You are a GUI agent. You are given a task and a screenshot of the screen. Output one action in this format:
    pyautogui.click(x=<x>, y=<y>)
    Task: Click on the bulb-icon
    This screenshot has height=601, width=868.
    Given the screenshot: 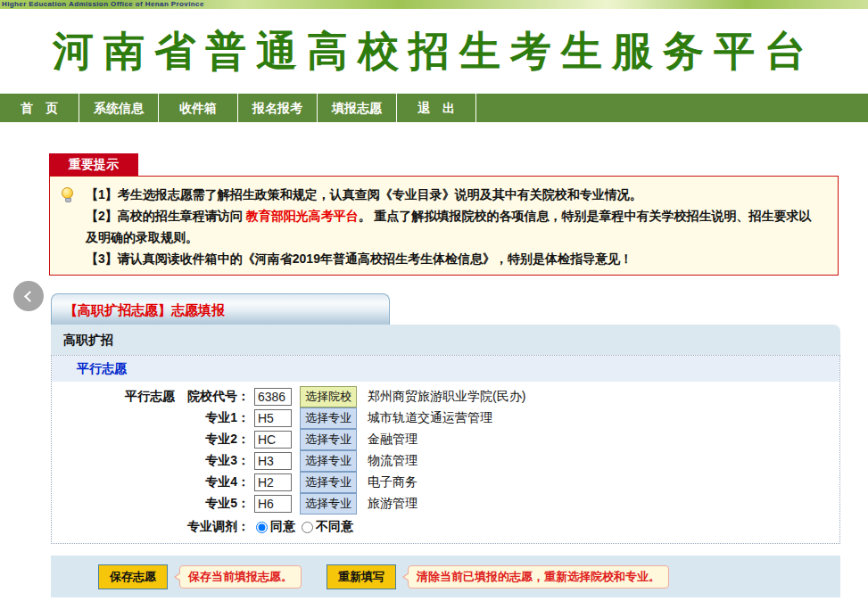 What is the action you would take?
    pyautogui.click(x=68, y=196)
    